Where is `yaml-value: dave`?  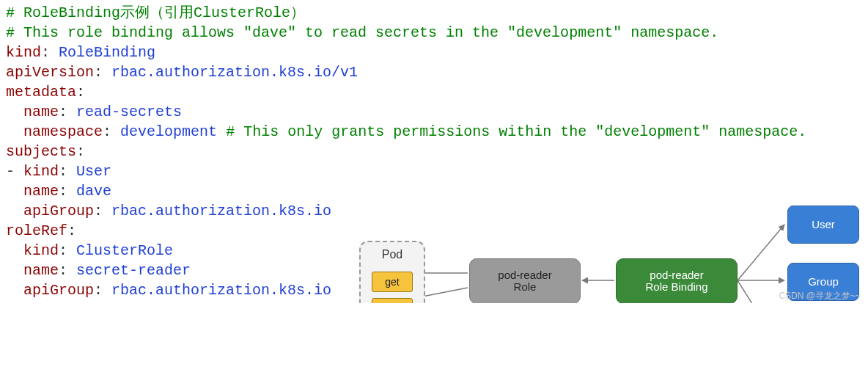
yaml-value: dave is located at coordinates (94, 191).